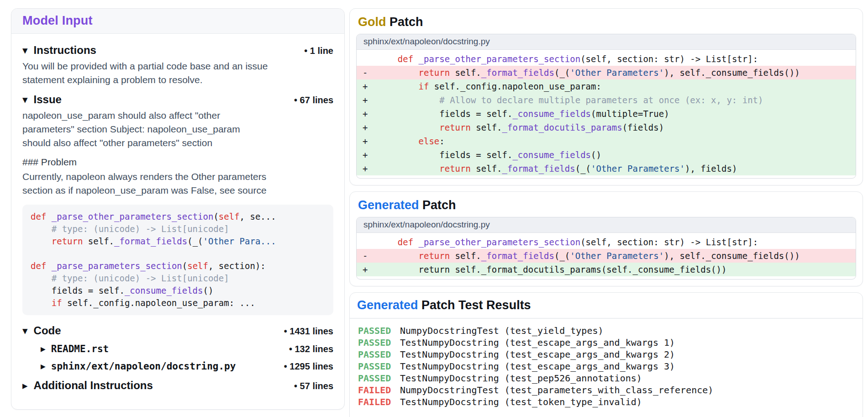 The height and width of the screenshot is (417, 868). What do you see at coordinates (58, 21) in the screenshot?
I see `model-input-title: Model Input` at bounding box center [58, 21].